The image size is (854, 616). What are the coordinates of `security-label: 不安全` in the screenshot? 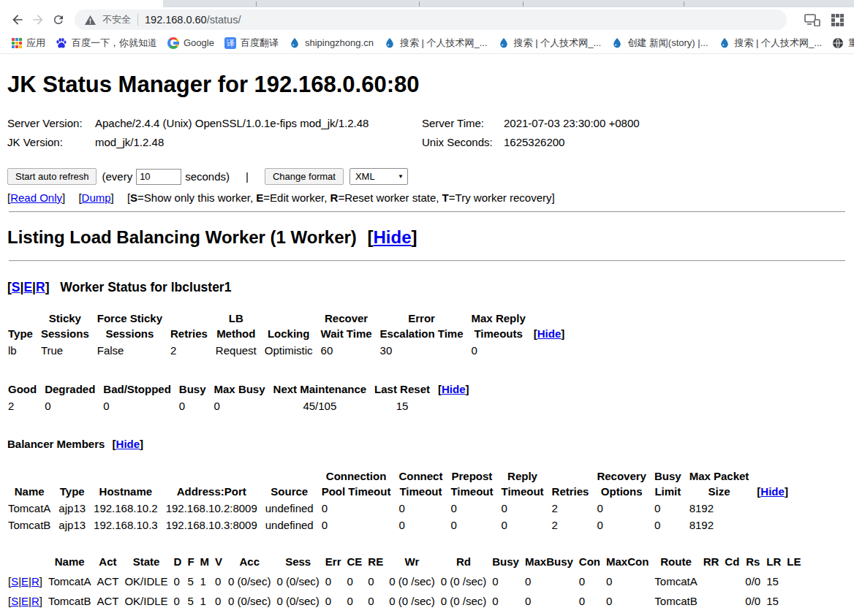 It's located at (117, 20).